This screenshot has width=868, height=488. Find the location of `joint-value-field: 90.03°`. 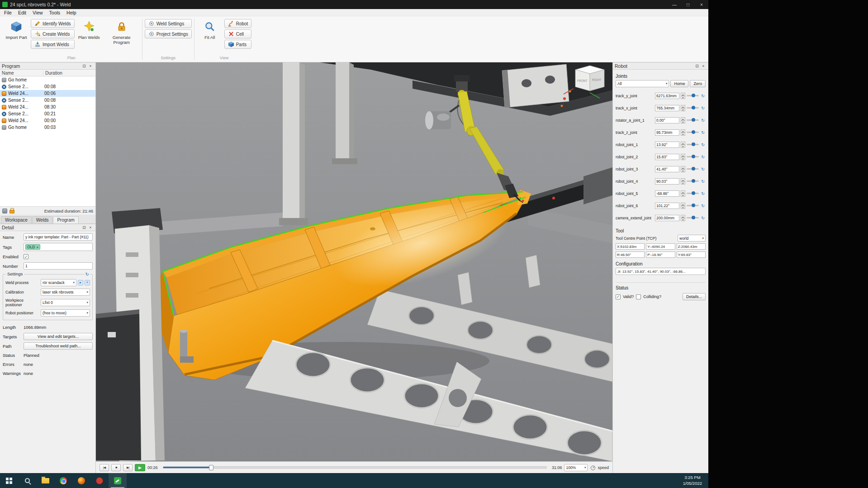

joint-value-field: 90.03° is located at coordinates (667, 181).